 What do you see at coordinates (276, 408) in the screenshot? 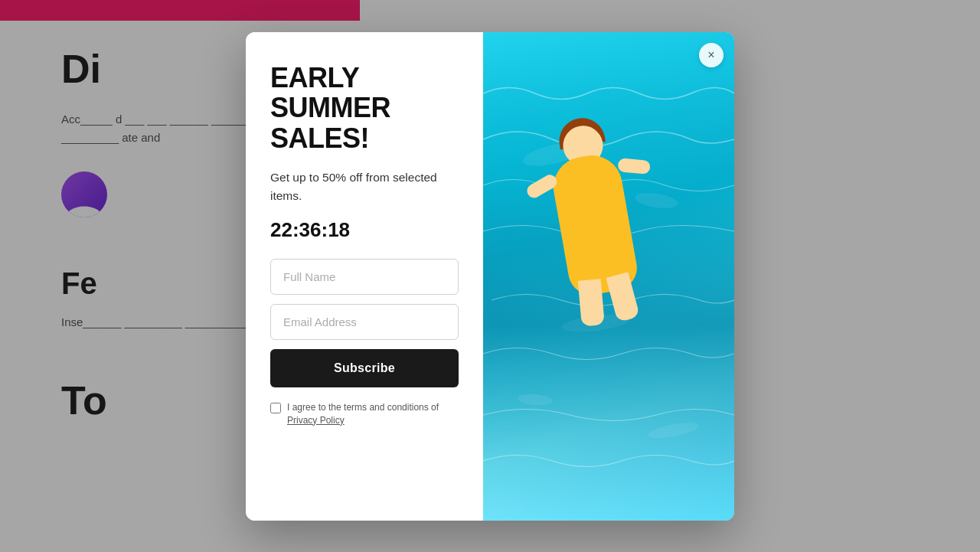
I see `terms-checkbox` at bounding box center [276, 408].